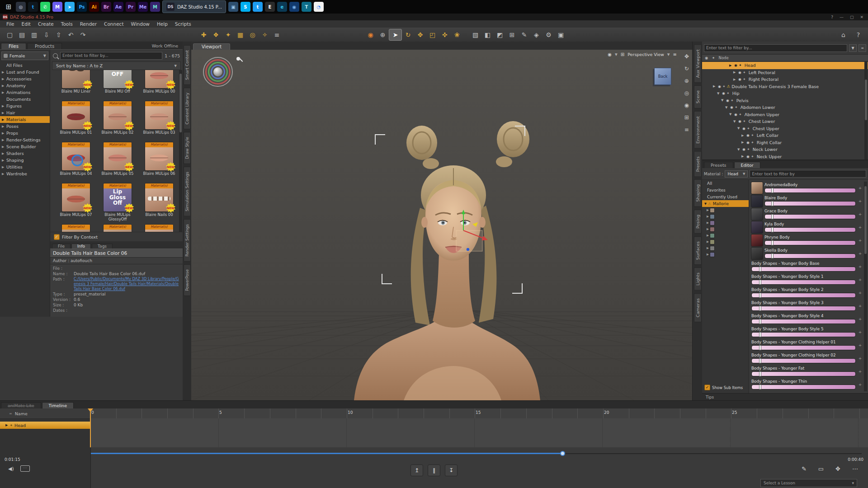  What do you see at coordinates (785, 80) in the screenshot?
I see `scene-node-row: ▶ ◉ ✦ Right Pectoral` at bounding box center [785, 80].